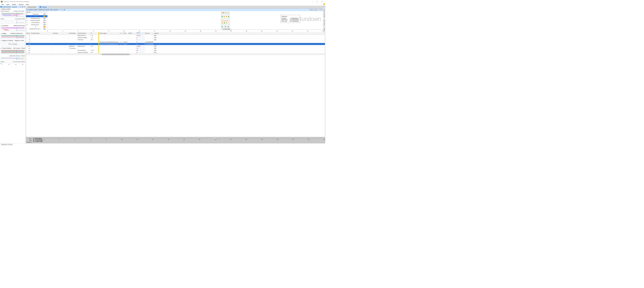 Image resolution: width=644 pixels, height=288 pixels. Describe the element at coordinates (13, 52) in the screenshot. I see `thread-lifetimes-thumbnail` at that location.